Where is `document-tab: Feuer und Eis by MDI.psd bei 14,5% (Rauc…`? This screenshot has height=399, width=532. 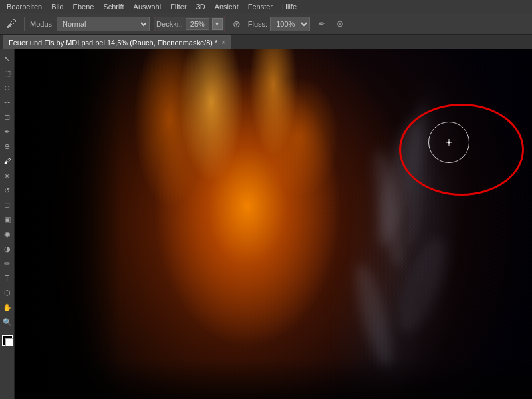 document-tab: Feuer und Eis by MDI.psd bei 14,5% (Rauc… is located at coordinates (117, 42).